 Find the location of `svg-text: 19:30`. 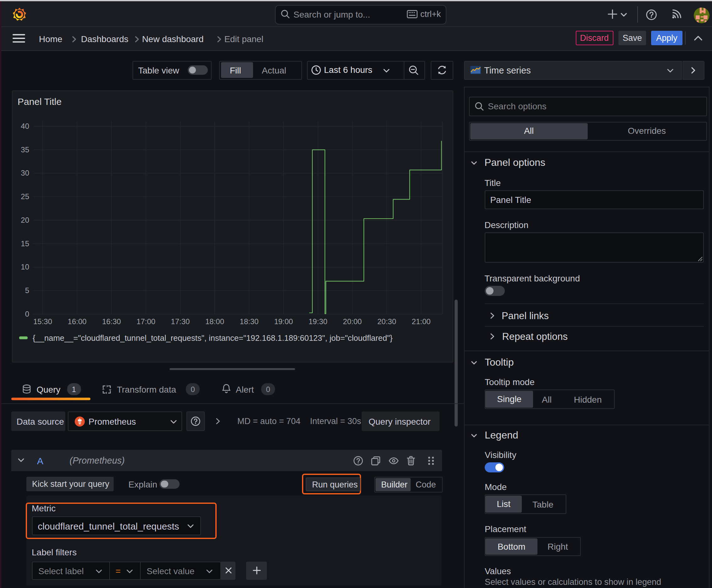

svg-text: 19:30 is located at coordinates (318, 322).